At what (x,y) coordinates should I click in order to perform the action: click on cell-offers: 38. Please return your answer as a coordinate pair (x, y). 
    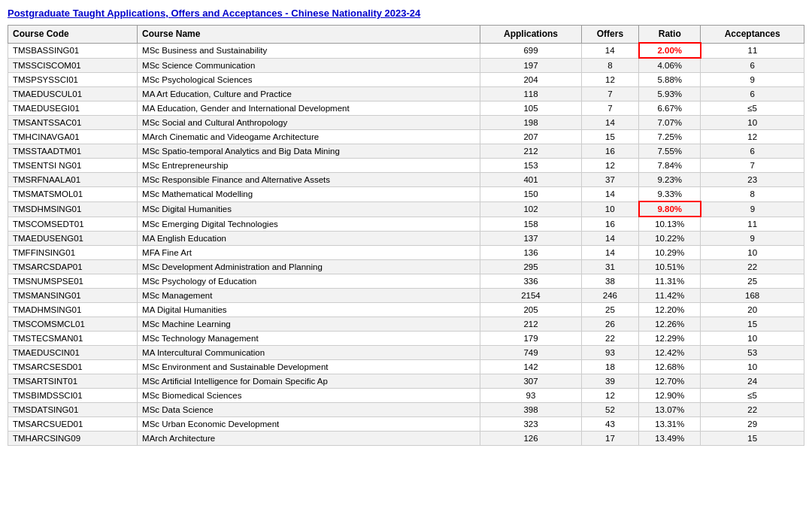
    Looking at the image, I should click on (610, 281).